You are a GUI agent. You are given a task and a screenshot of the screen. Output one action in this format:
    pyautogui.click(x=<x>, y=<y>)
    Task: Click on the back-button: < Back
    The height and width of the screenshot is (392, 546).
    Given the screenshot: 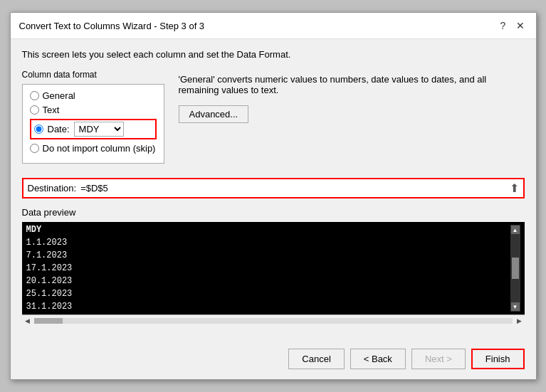 What is the action you would take?
    pyautogui.click(x=378, y=359)
    